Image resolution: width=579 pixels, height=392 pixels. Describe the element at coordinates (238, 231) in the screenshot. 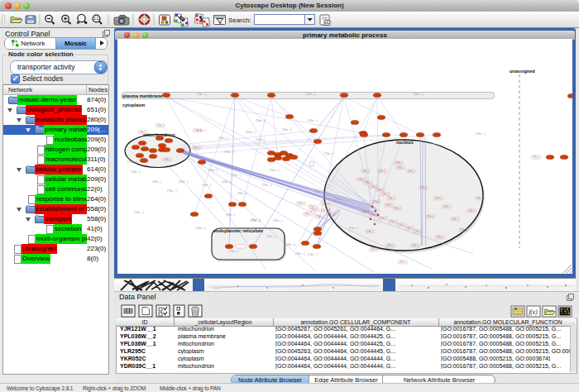

I see `svg-text: endoplasmic reticulum` at that location.